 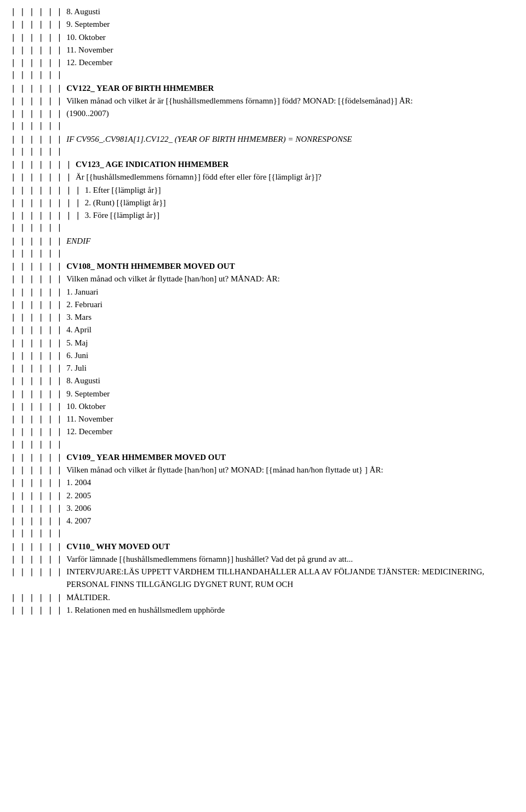 I want to click on line-item: | | | | | | 6. Juni, so click(x=263, y=356).